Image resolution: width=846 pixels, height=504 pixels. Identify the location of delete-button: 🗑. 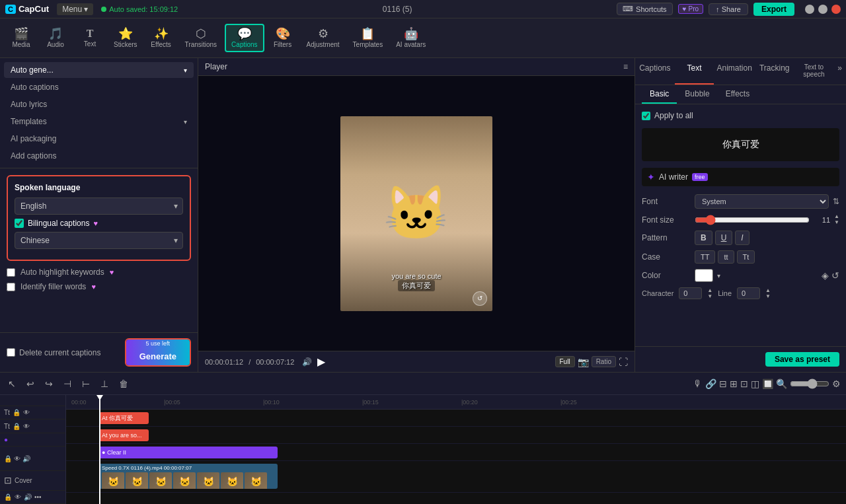
(124, 384).